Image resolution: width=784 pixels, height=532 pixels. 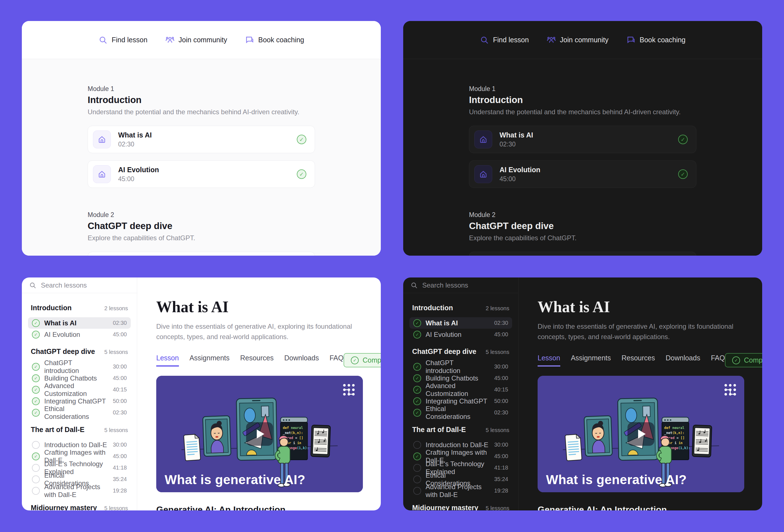 I want to click on lesson-item-title: Building Chatbots, so click(x=71, y=379).